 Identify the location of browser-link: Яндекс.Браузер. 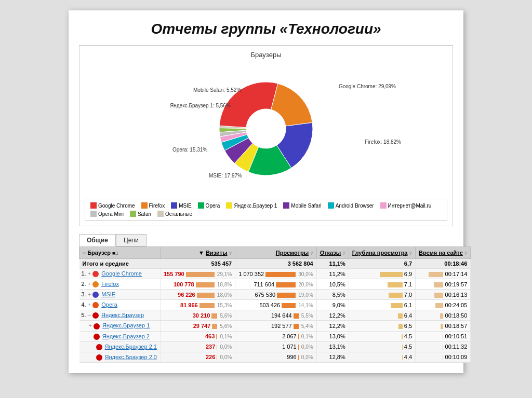
(123, 315).